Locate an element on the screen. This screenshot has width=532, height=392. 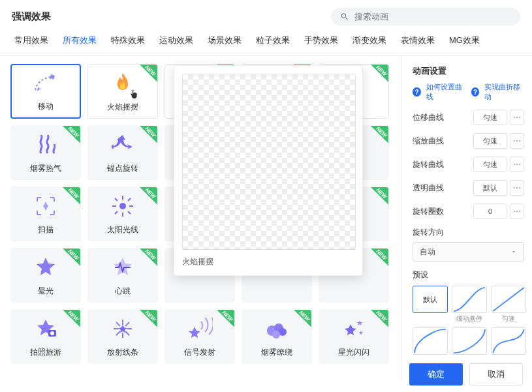
tab-4: 场景效果 is located at coordinates (225, 42).